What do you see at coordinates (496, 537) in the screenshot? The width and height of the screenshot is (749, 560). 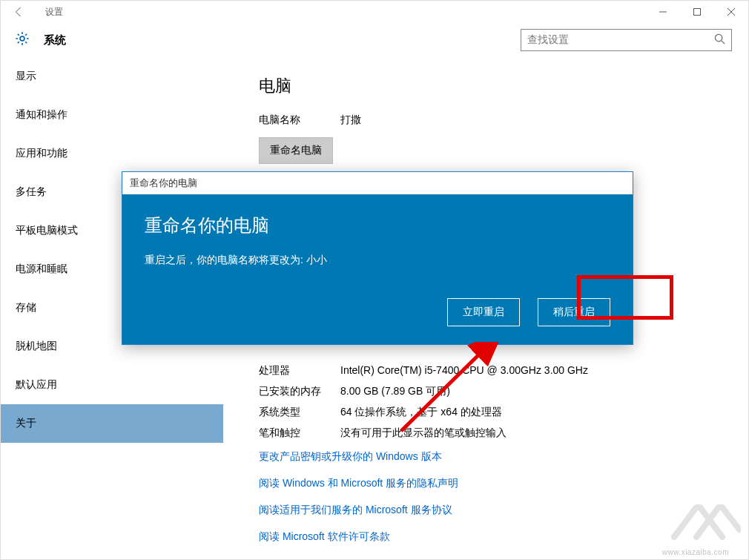 I see `link-license-terms: 阅读 Microsoft 软件许可条款` at bounding box center [496, 537].